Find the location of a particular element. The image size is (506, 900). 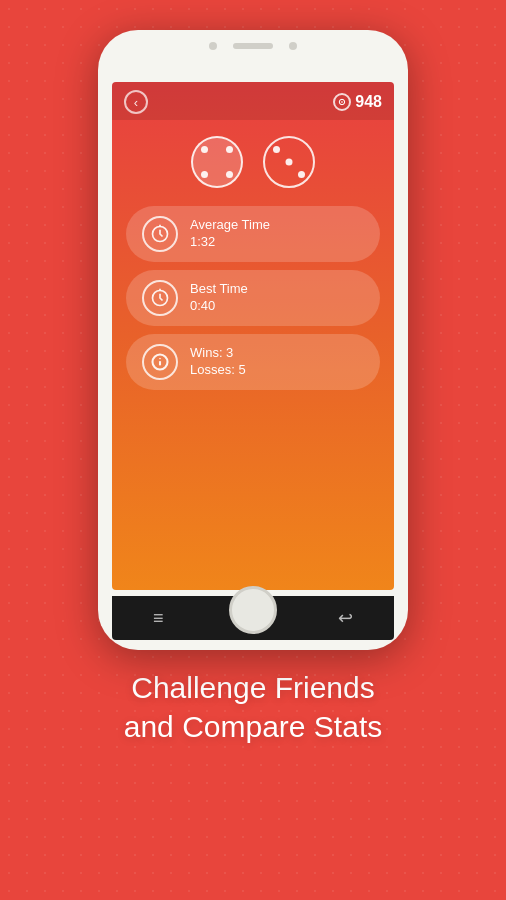

phone-camera is located at coordinates (213, 46).